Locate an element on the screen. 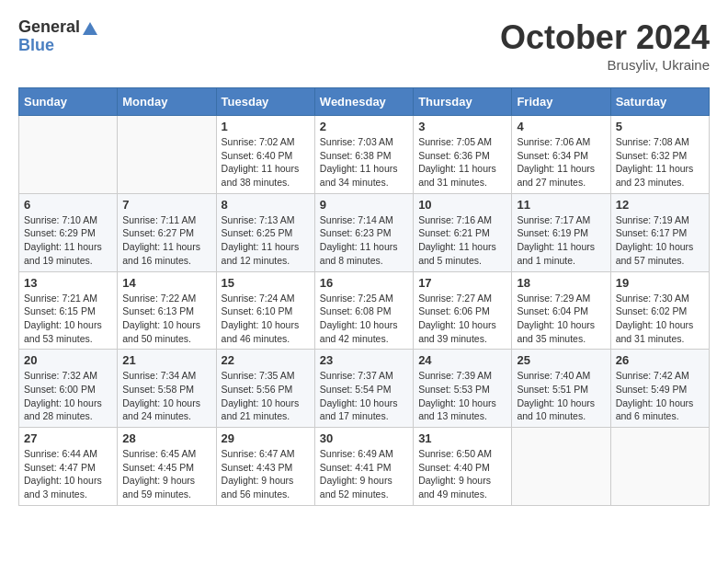 The width and height of the screenshot is (728, 563). day-info: Sunrise: 7:40 AMSunset: 5:51 PMDaylight:… is located at coordinates (561, 396).